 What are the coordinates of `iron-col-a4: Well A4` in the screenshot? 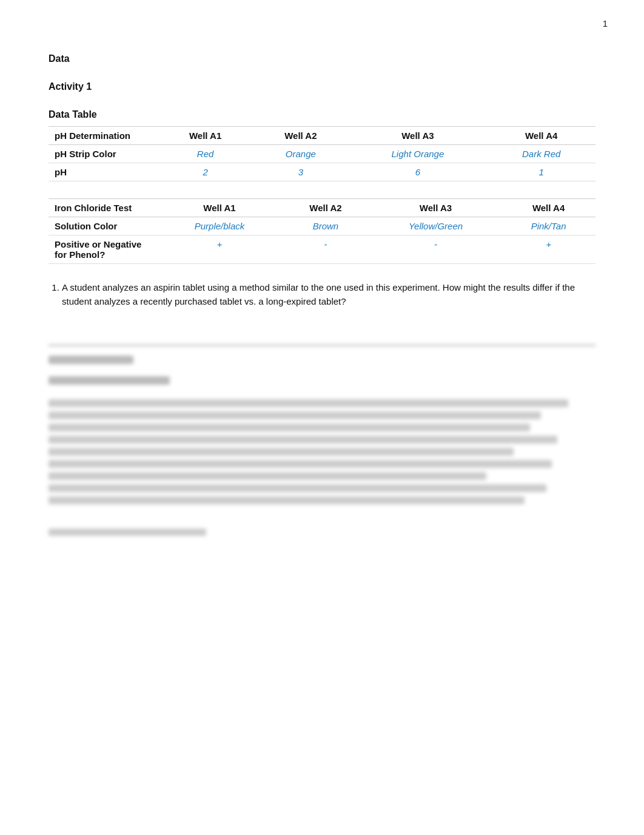 It's located at (548, 208).